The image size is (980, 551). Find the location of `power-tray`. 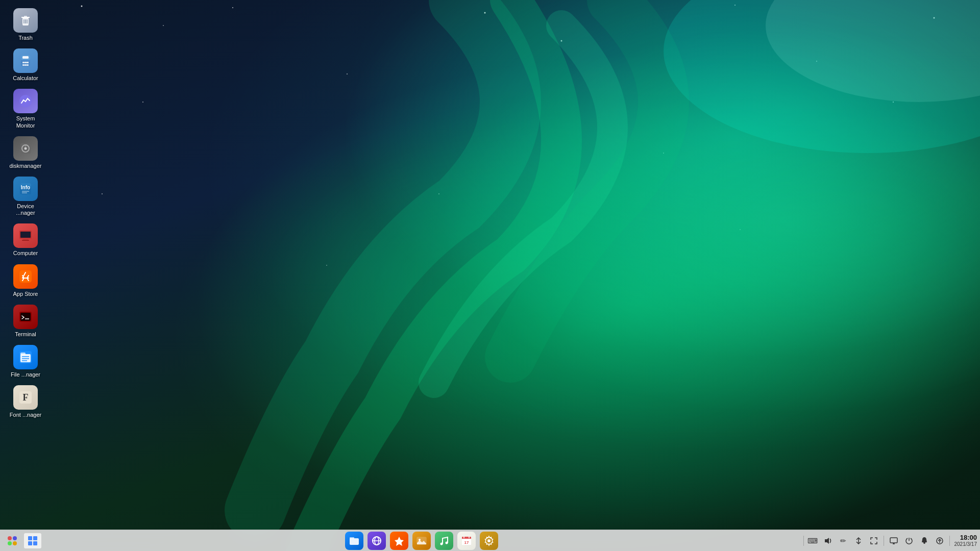

power-tray is located at coordinates (909, 541).